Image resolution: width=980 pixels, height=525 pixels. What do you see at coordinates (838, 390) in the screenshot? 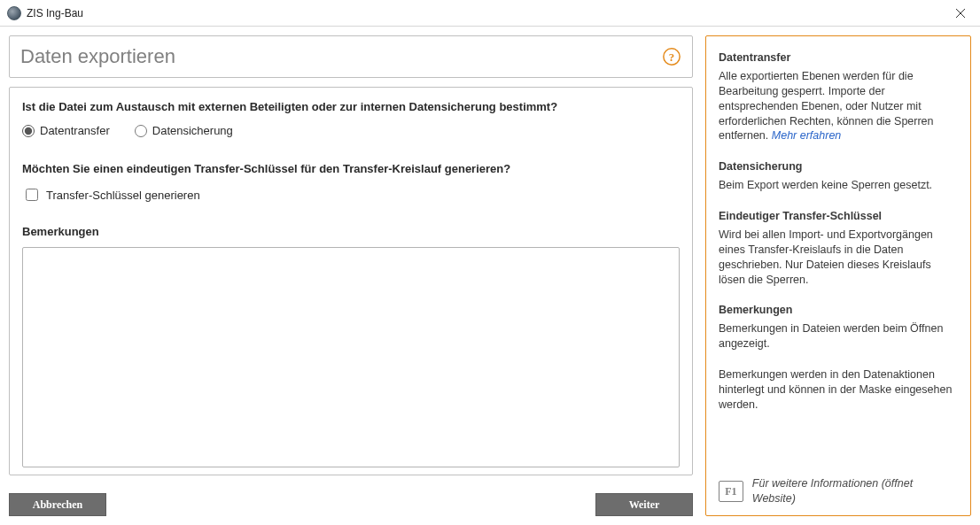
I see `help-text: Bemerkungen werden in den Datenaktionen …` at bounding box center [838, 390].